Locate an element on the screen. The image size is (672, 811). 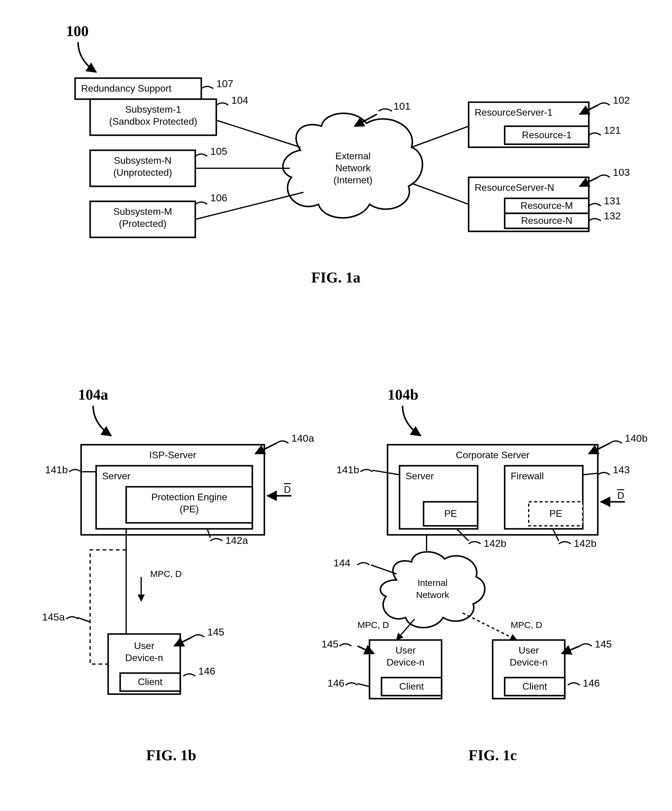
leader-line-146-c-left is located at coordinates (364, 685).